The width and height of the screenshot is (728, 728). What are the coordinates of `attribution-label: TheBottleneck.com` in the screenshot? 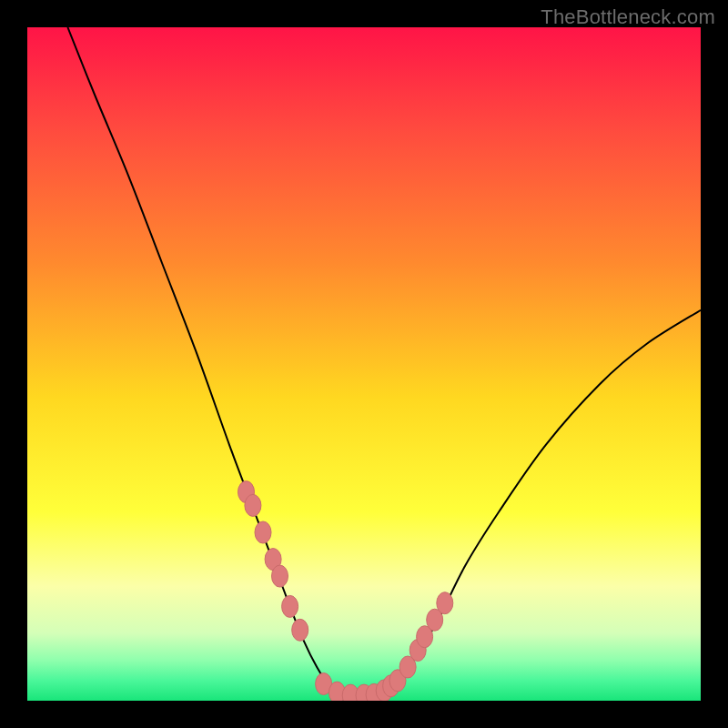 It's located at (628, 17).